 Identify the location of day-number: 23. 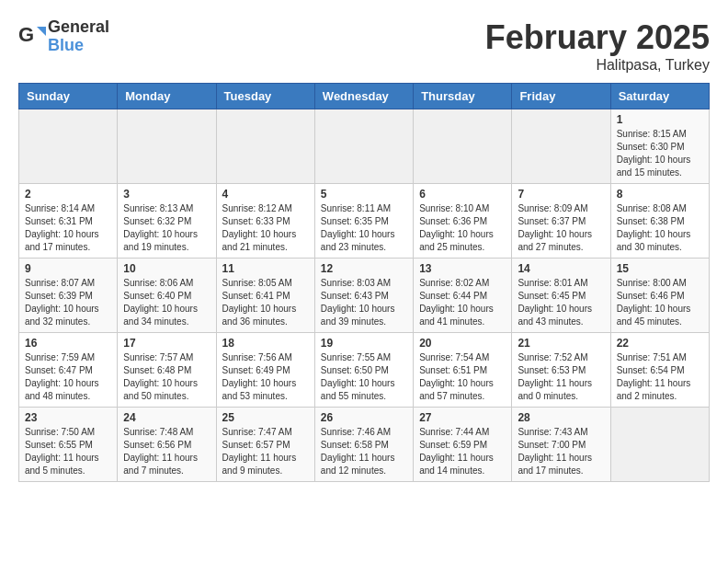
(68, 418).